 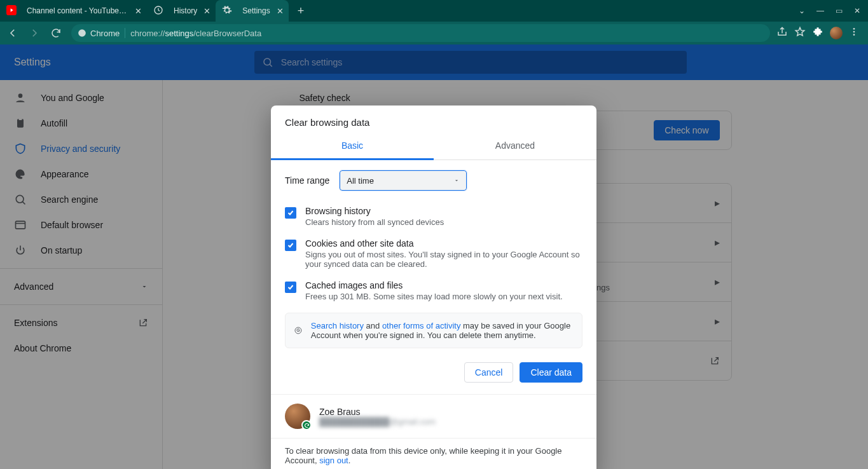 I want to click on dialog-title: Clear browsing data, so click(x=434, y=119).